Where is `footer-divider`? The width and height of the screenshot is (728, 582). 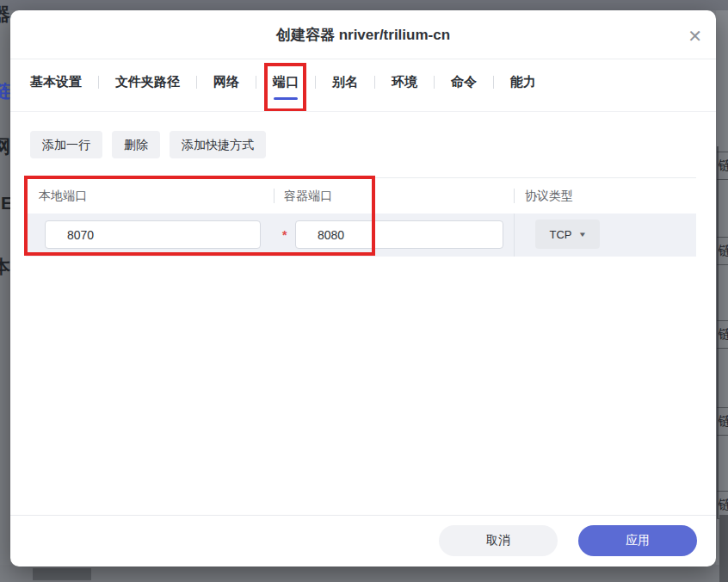 footer-divider is located at coordinates (363, 515).